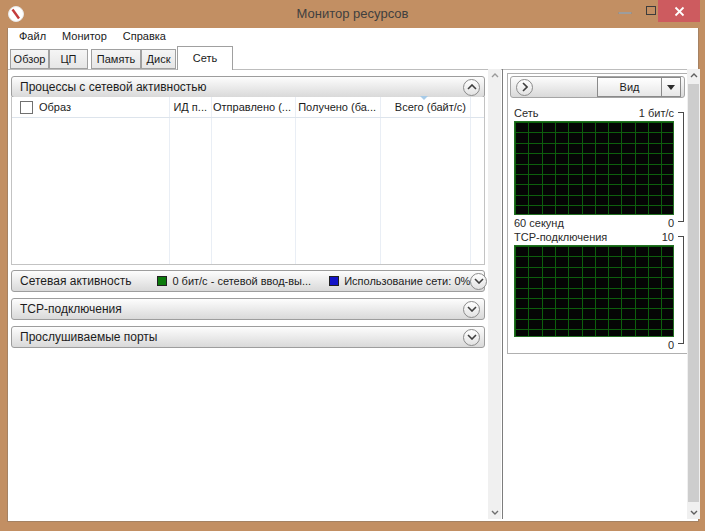 This screenshot has height=531, width=705. What do you see at coordinates (671, 345) in the screenshot?
I see `chart-tcp-scale-min: 0` at bounding box center [671, 345].